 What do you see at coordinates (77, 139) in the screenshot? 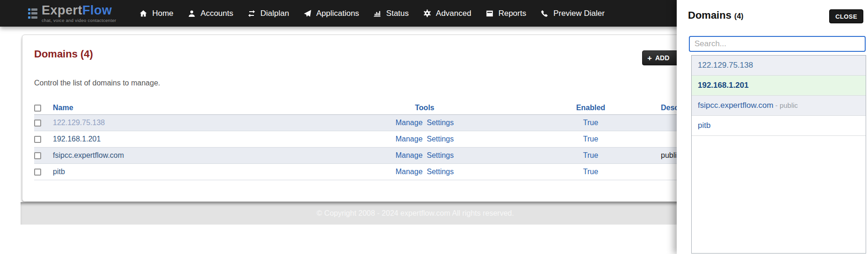
I see `domain-name-link: 192.168.1.201` at bounding box center [77, 139].